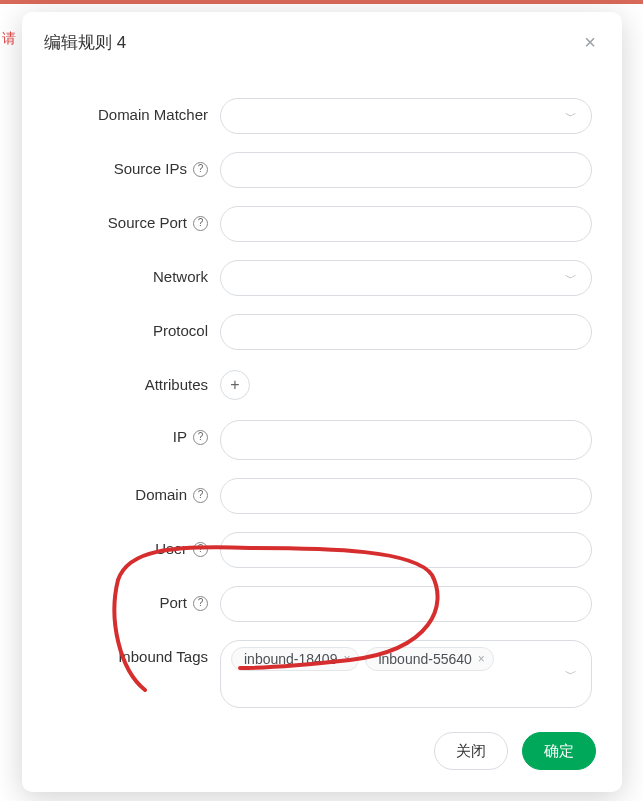 The image size is (643, 801). What do you see at coordinates (322, 40) in the screenshot?
I see `modal-header: 编辑规则 4 ×` at bounding box center [322, 40].